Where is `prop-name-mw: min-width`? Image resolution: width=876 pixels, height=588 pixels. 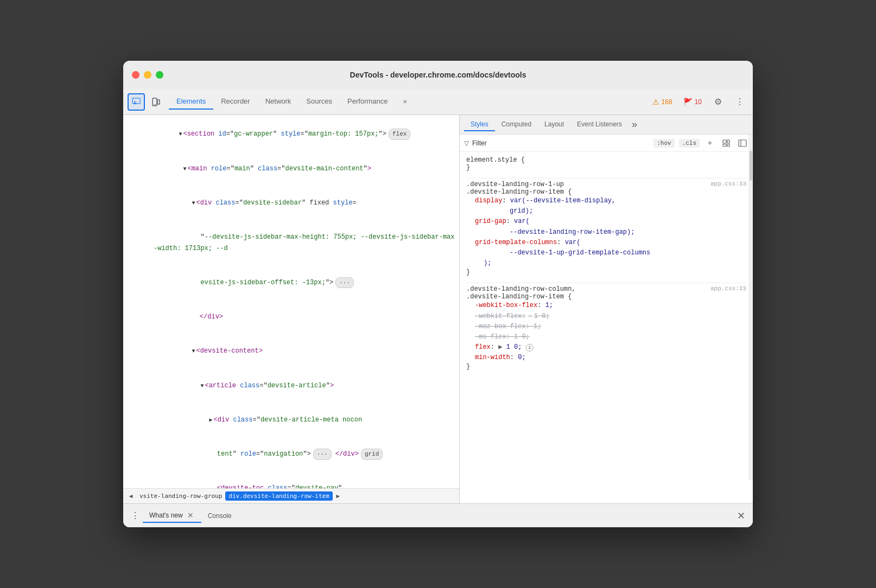 prop-name-mw: min-width is located at coordinates (493, 357).